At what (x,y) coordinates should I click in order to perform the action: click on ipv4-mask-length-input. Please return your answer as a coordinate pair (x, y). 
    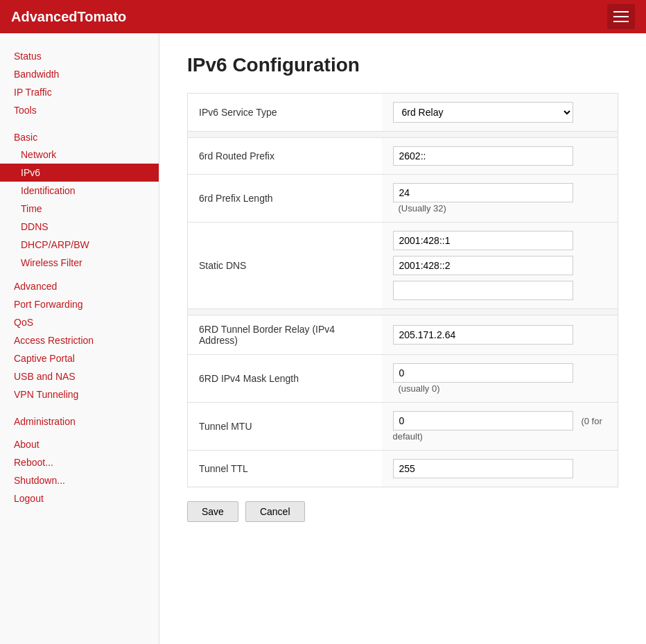
    Looking at the image, I should click on (483, 373).